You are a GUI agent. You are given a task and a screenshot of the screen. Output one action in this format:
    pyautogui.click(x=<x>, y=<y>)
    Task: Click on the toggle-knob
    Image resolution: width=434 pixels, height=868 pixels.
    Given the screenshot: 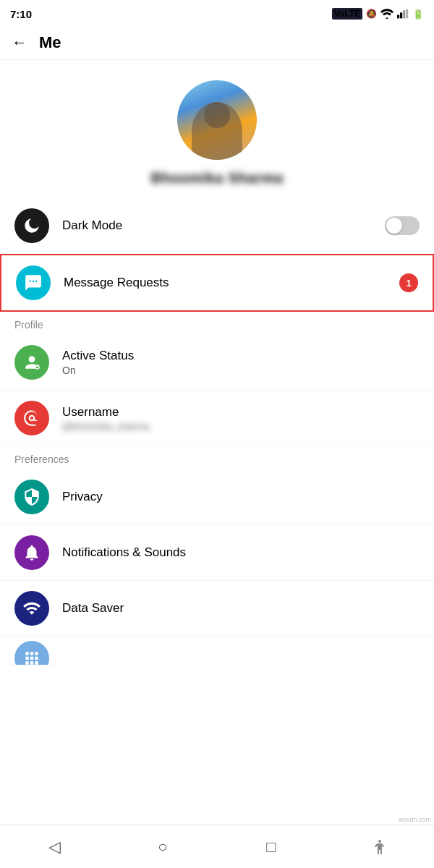 What is the action you would take?
    pyautogui.click(x=394, y=226)
    